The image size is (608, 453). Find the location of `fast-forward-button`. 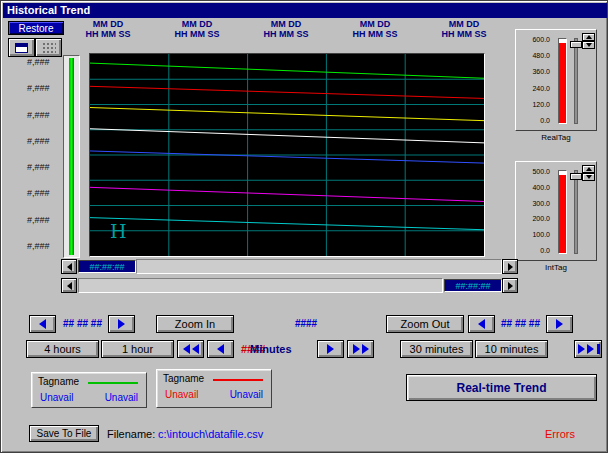

fast-forward-button is located at coordinates (360, 349).